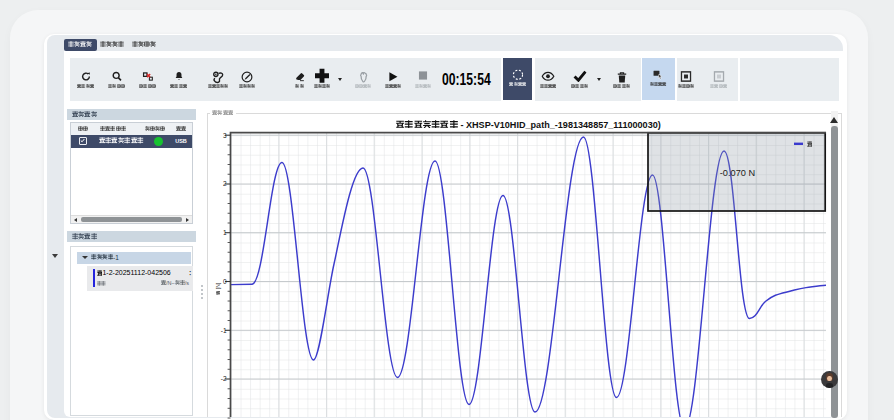 The image size is (894, 420). What do you see at coordinates (225, 136) in the screenshot?
I see `svg-text: 3` at bounding box center [225, 136].